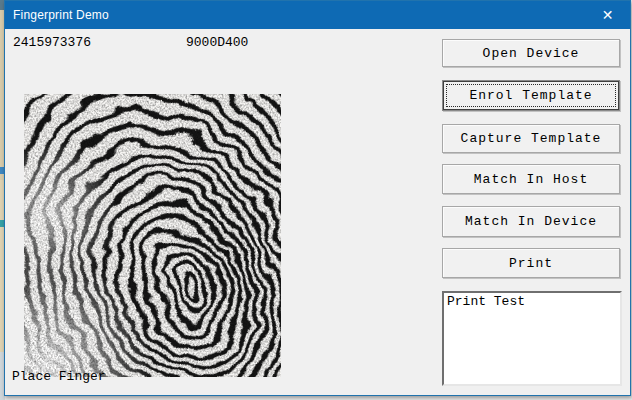  Describe the element at coordinates (531, 179) in the screenshot. I see `match-in-host-button: Match In Host` at that location.